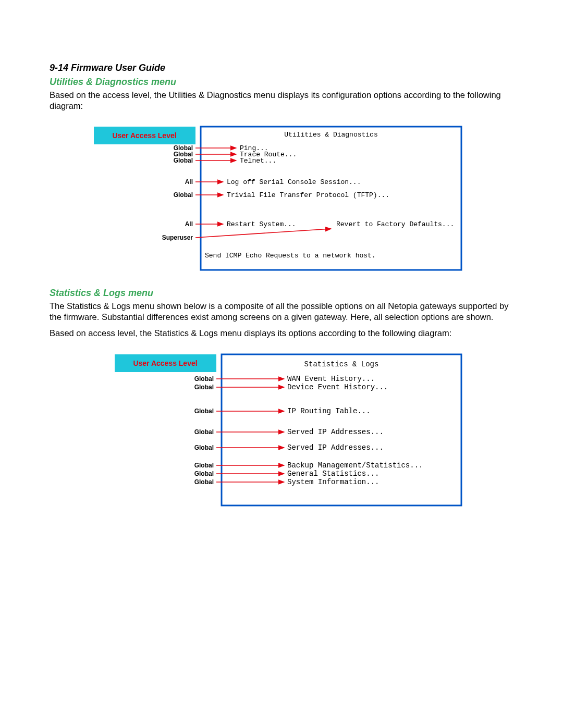 The image size is (563, 728). What do you see at coordinates (258, 161) in the screenshot?
I see `menu-item-telnet: Telnet...` at bounding box center [258, 161].